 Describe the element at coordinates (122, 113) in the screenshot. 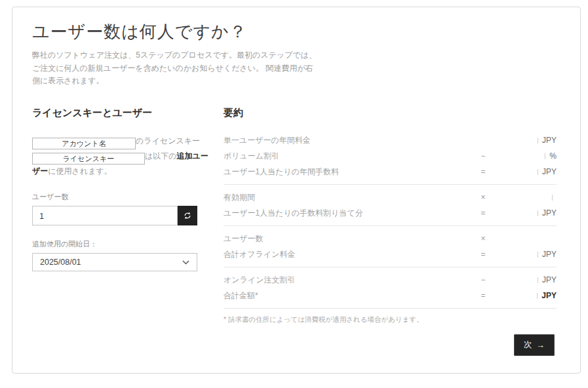

I see `license-section-heading: ライセンスキーとユーザー` at that location.